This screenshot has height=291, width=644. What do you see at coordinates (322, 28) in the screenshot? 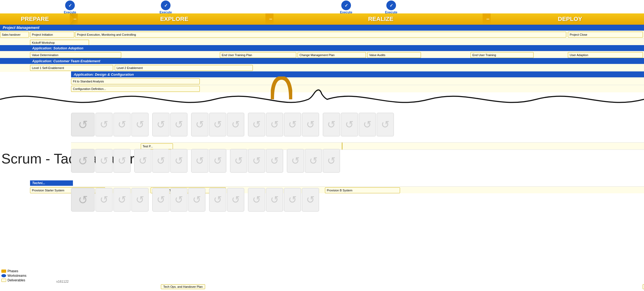
I see `project-management-header: Project Management` at bounding box center [322, 28].